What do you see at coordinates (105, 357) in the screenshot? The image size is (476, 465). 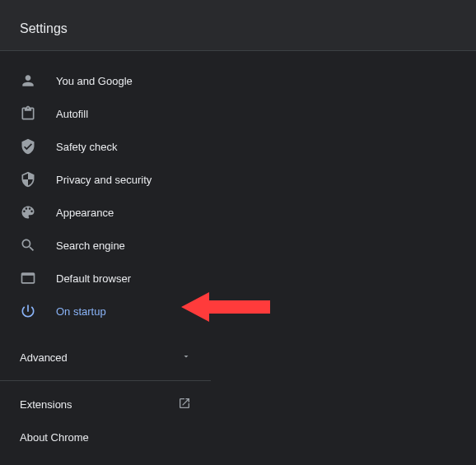 I see `sidebar-advanced-toggle: Advanced` at bounding box center [105, 357].